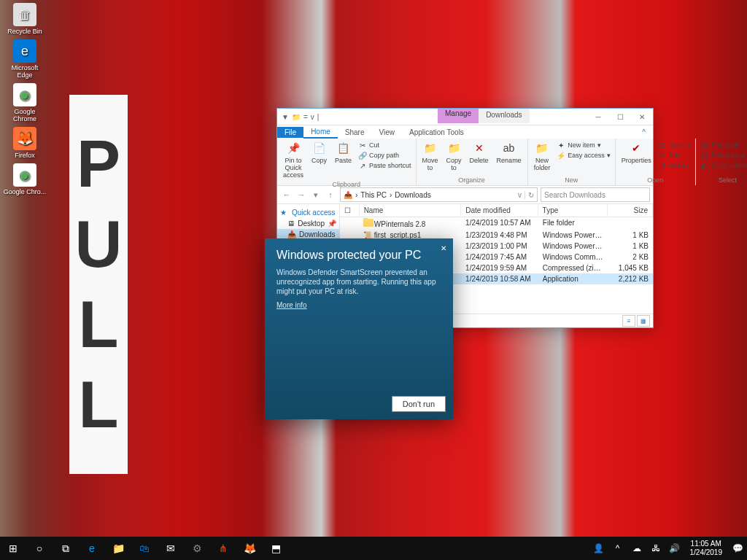 Image resolution: width=747 pixels, height=560 pixels. What do you see at coordinates (454, 157) in the screenshot?
I see `copy-to-button: 📁Copy to` at bounding box center [454, 157].